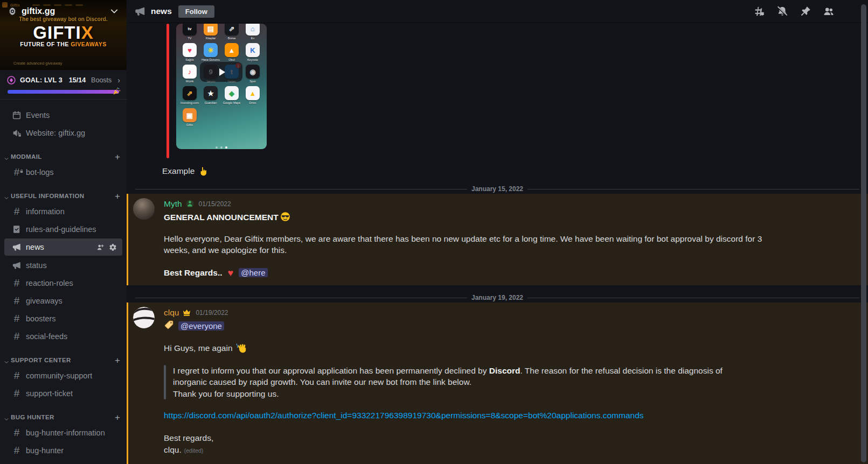  I want to click on threads-icon, so click(759, 11).